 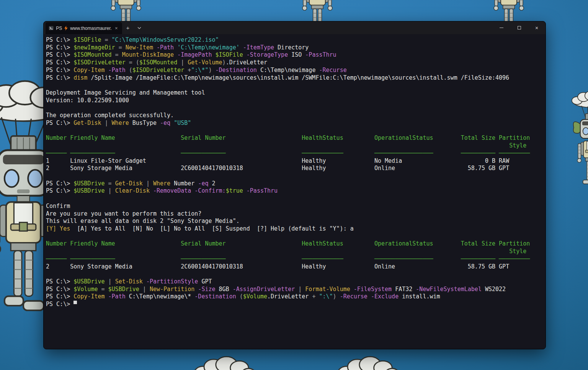 What do you see at coordinates (519, 28) in the screenshot?
I see `maximize-button` at bounding box center [519, 28].